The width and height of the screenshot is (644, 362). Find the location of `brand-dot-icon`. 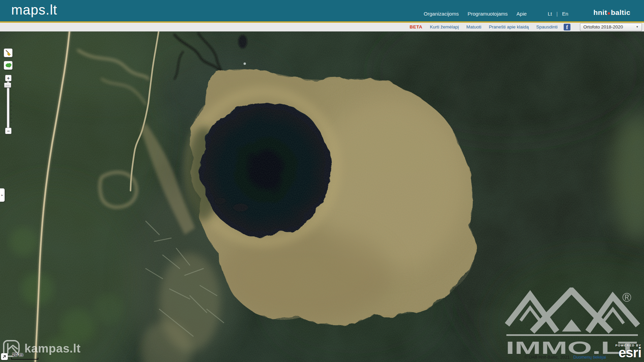

brand-dot-icon is located at coordinates (609, 14).